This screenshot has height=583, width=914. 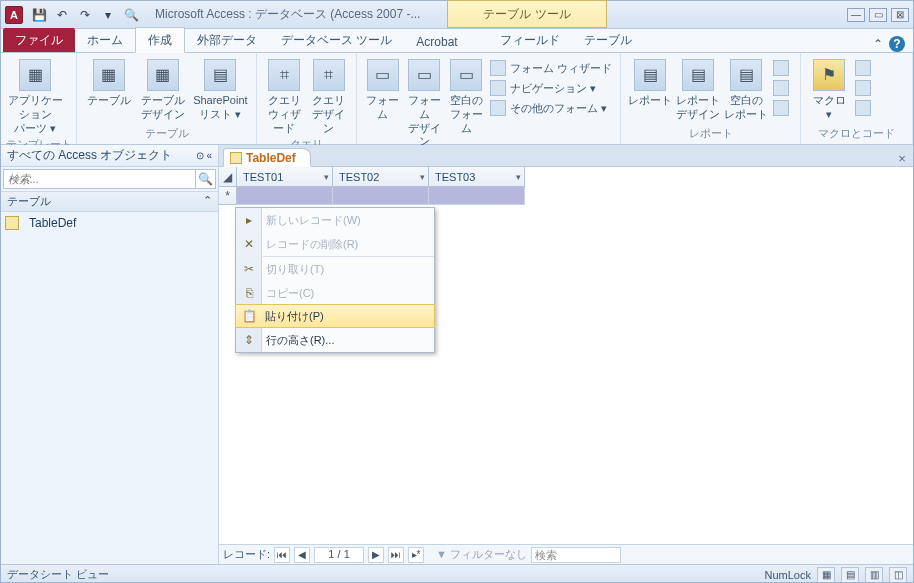 I want to click on tab-database-tools: データベース ツール, so click(x=336, y=40).